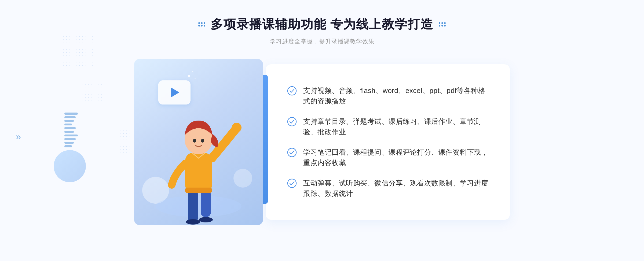 Image resolution: width=644 pixels, height=261 pixels. I want to click on title-dots-right, so click(442, 24).